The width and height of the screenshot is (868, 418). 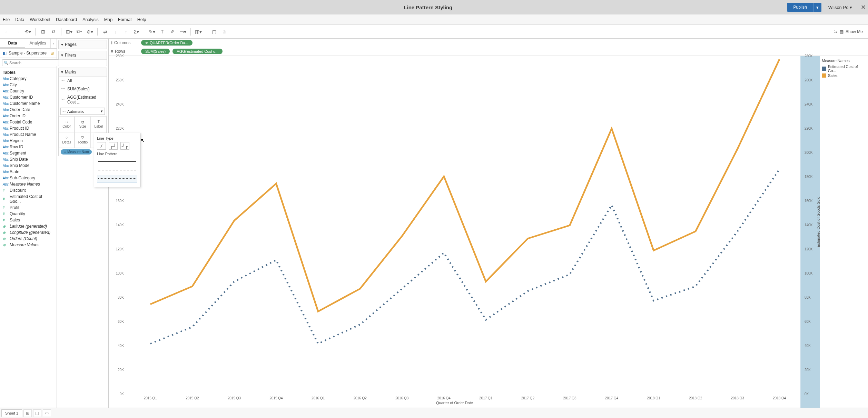 I want to click on save-icon: ⟲▾, so click(x=28, y=32).